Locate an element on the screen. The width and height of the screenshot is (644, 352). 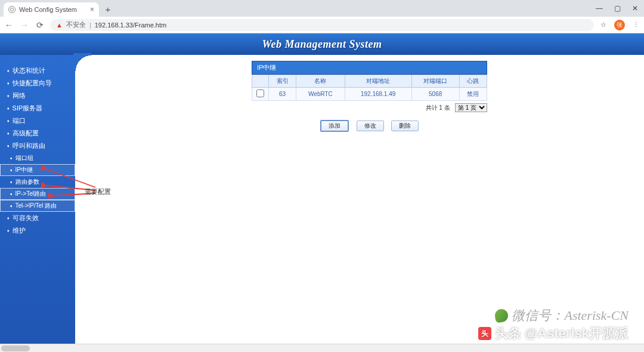
cell-peeraddr: 192.168.1.49 is located at coordinates (378, 94).